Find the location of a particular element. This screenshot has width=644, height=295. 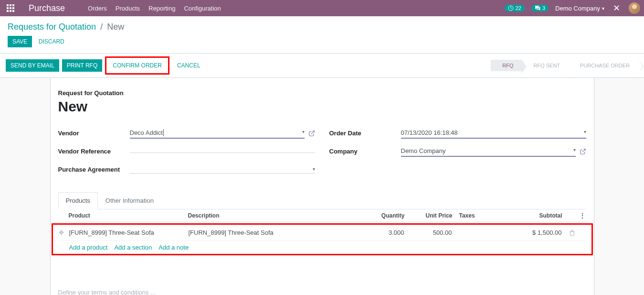

breadcrumb-root: Requests for Quotation is located at coordinates (52, 27).